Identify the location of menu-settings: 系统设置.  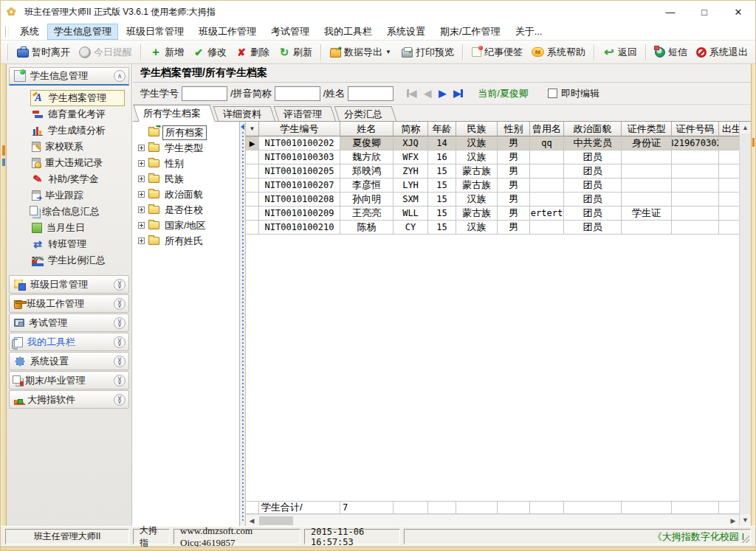
(406, 32).